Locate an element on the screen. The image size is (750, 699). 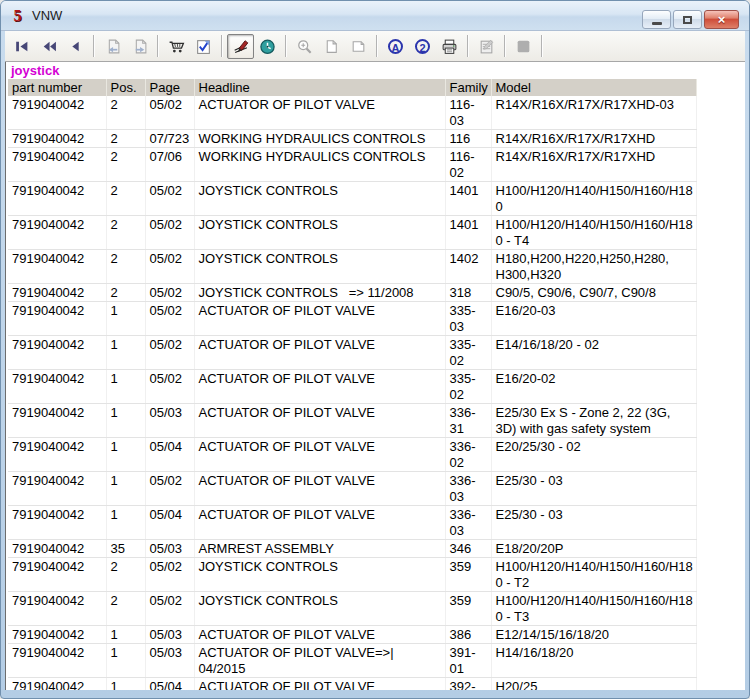
cell-headline: ARMREST ASSEMBLY is located at coordinates (320, 549).